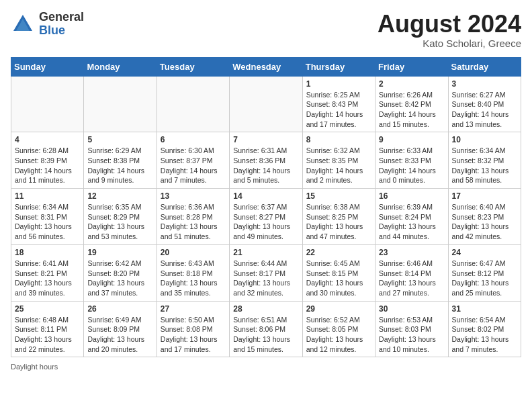 The image size is (532, 411). I want to click on day-info: Sunrise: 6:35 AM Sunset: 8:29 PM Dayligh…, so click(120, 222).